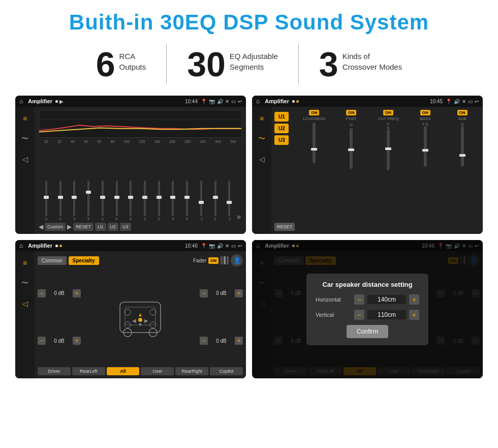 The image size is (498, 448). I want to click on rear-left-btn: RearLeft, so click(88, 371).